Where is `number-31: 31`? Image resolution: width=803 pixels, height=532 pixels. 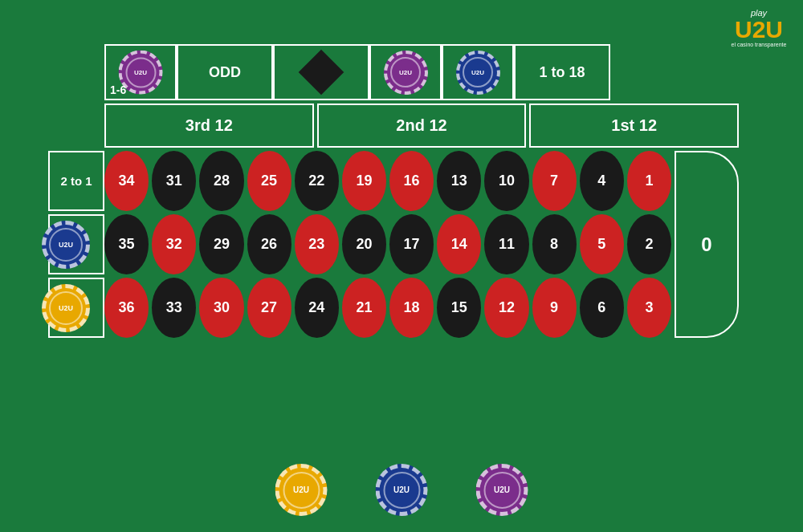
number-31: 31 is located at coordinates (173, 181).